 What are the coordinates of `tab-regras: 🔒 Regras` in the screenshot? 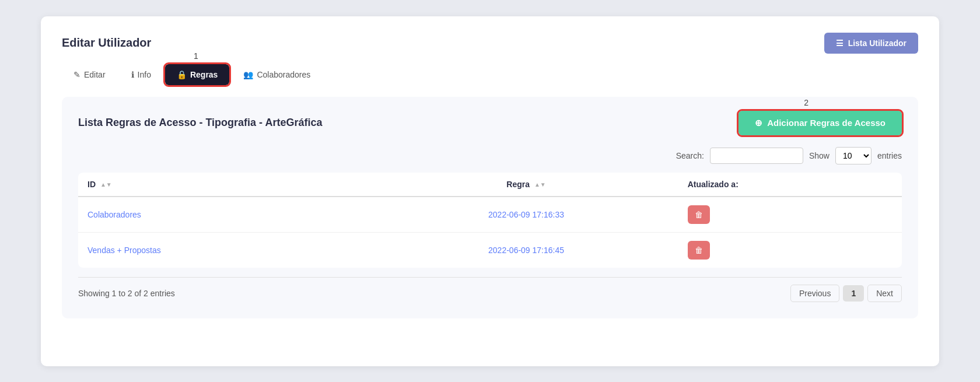 It's located at (197, 75).